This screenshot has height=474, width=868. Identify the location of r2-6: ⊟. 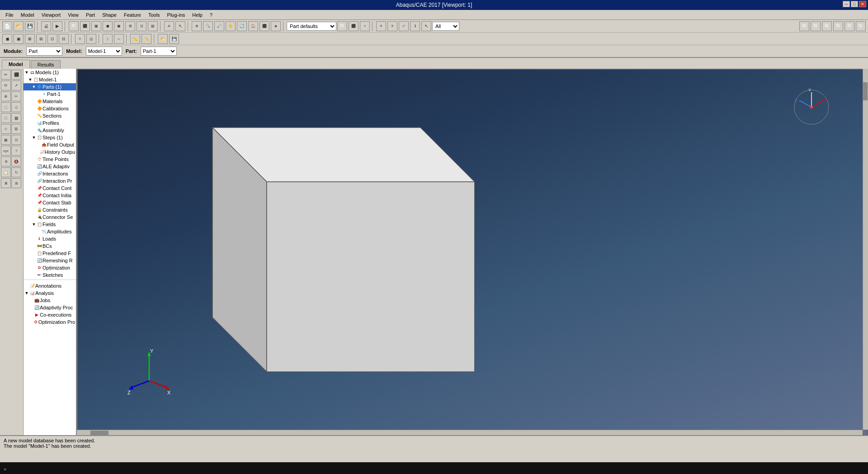
(64, 39).